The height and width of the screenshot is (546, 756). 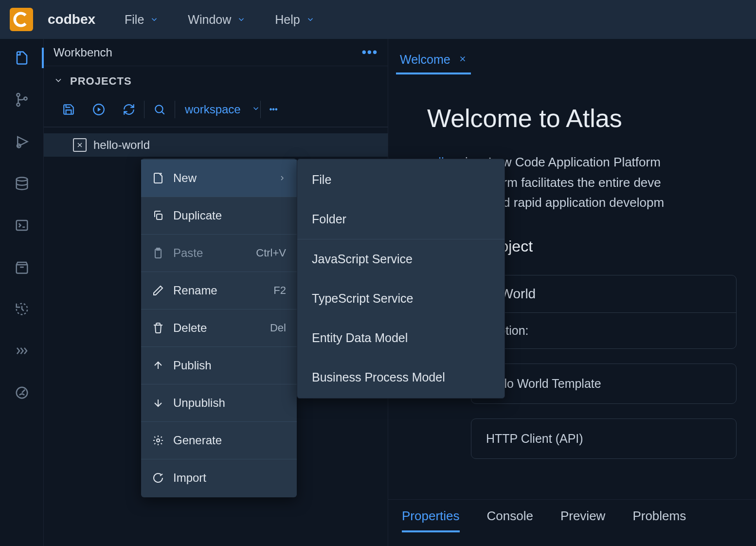 I want to click on context-new: New, so click(x=219, y=178).